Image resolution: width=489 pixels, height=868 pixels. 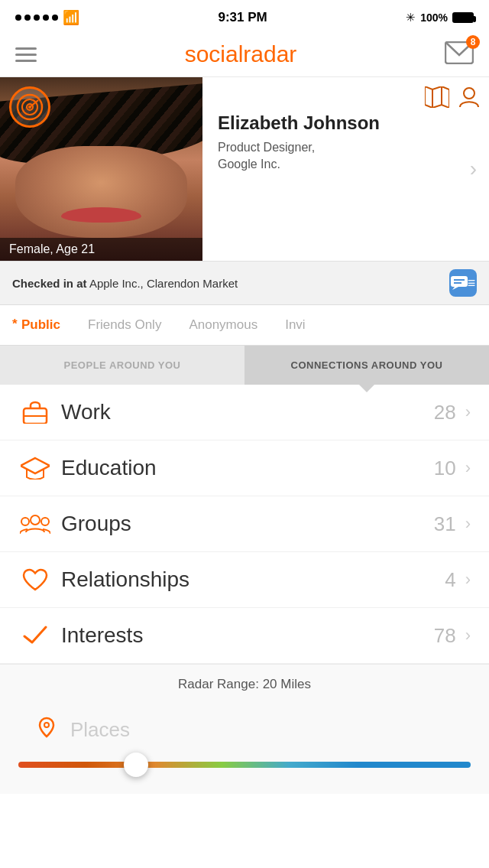 I want to click on map-icon, so click(x=437, y=99).